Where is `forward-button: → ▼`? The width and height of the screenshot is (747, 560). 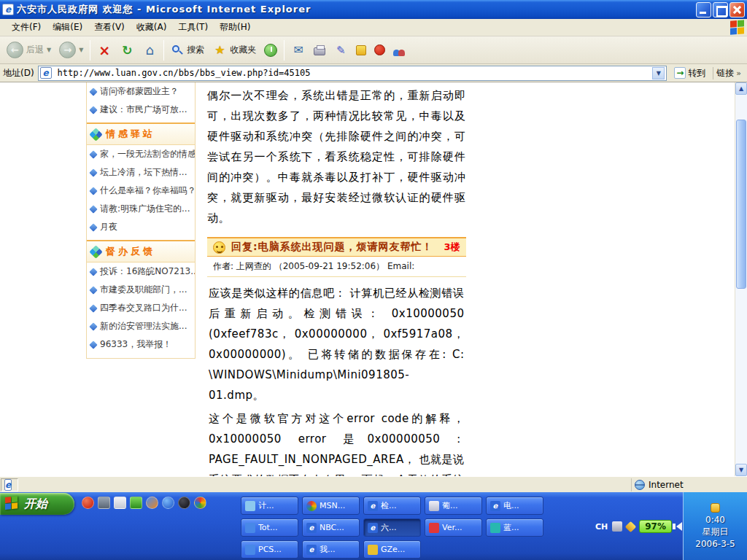 forward-button: → ▼ is located at coordinates (71, 50).